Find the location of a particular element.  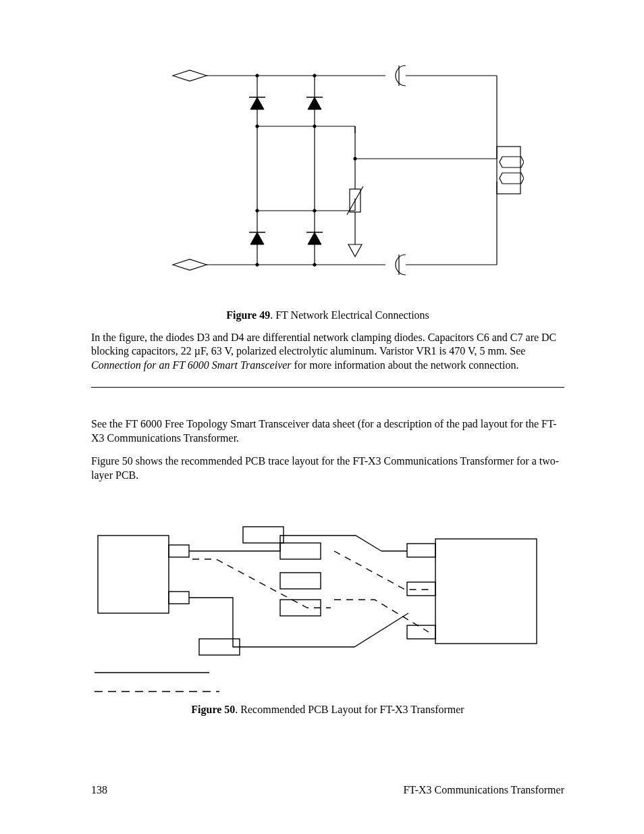

para1-c: for more information about the network c… is located at coordinates (405, 365).